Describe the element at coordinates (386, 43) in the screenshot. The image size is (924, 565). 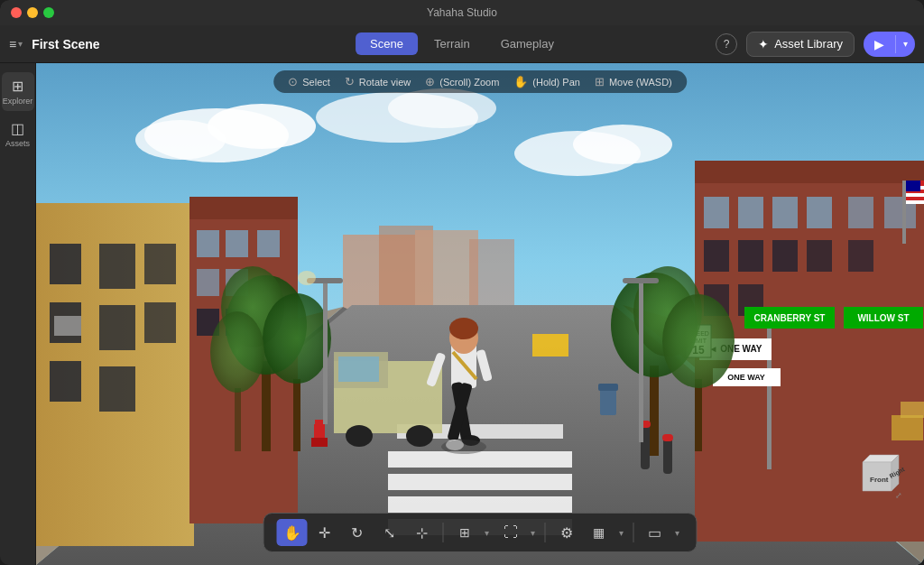
I see `tab-scene: Scene` at that location.